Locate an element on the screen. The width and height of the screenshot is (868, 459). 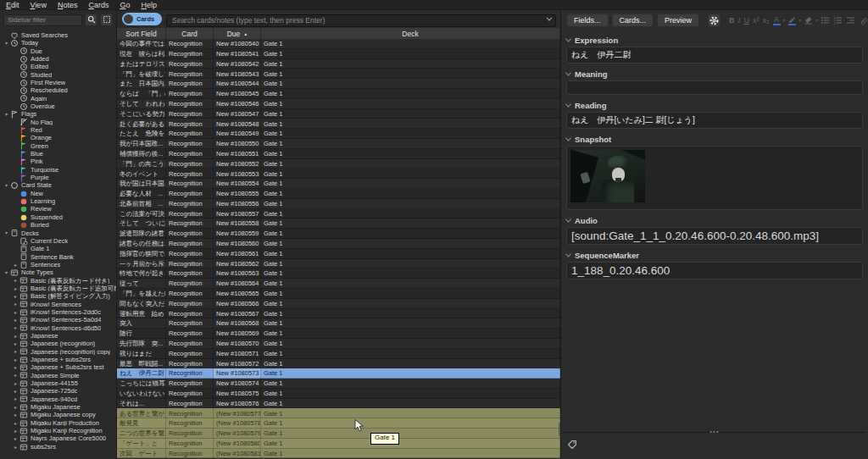
sidebar-item-iknow-sentences-2dd0c: ▸iKnow! Sentences-2dd0c is located at coordinates (58, 312).